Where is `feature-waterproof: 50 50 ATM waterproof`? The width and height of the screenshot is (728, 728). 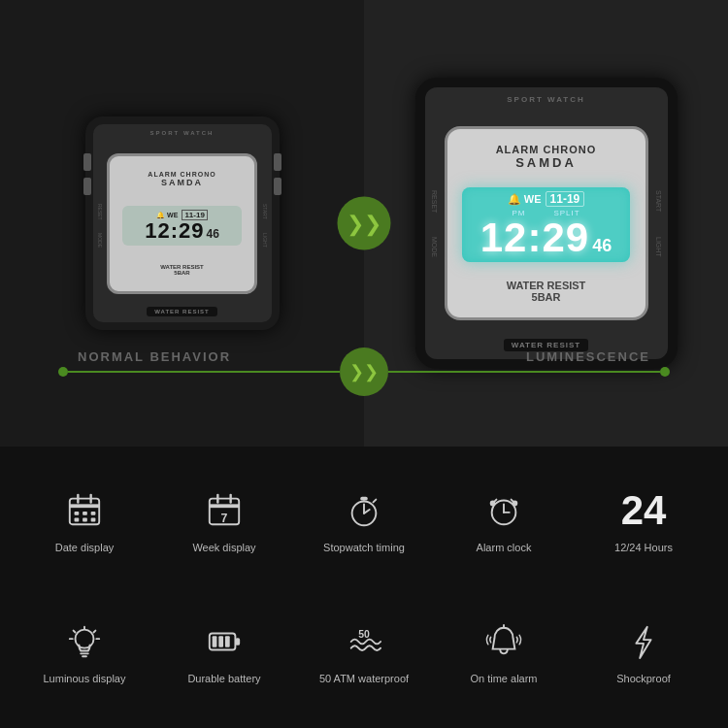
feature-waterproof: 50 50 ATM waterproof is located at coordinates (364, 652).